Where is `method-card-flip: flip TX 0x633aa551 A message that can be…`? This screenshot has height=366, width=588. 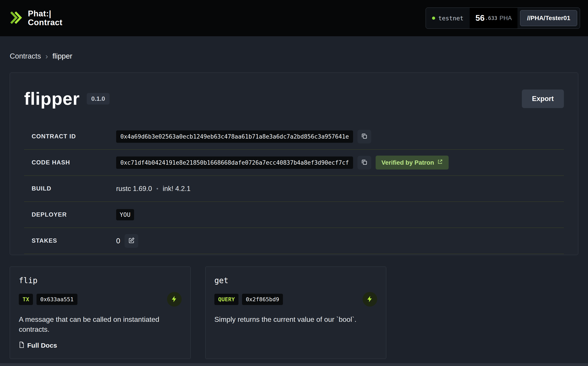 method-card-flip: flip TX 0x633aa551 A message that can be… is located at coordinates (100, 313).